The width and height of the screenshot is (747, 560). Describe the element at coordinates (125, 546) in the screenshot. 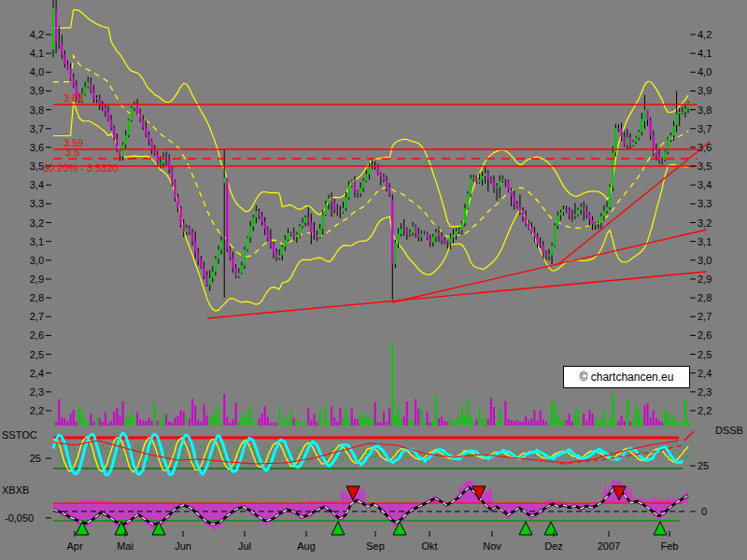

I see `svg-text: Mai` at that location.